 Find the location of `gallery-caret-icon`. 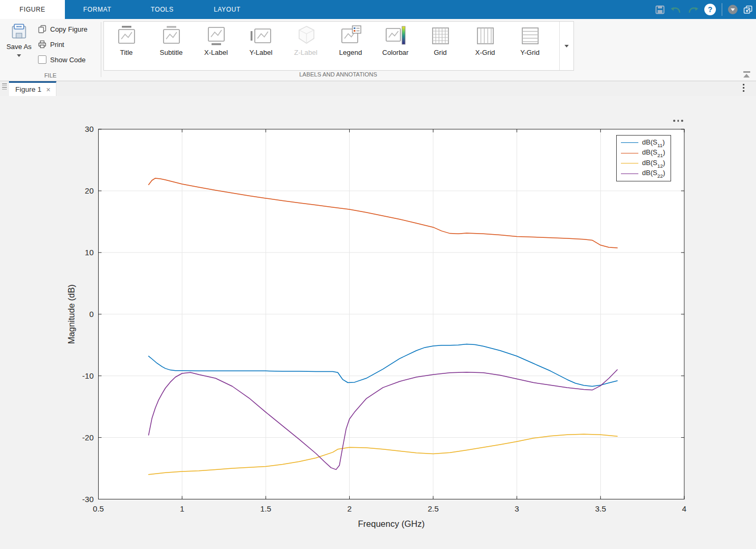

gallery-caret-icon is located at coordinates (567, 46).